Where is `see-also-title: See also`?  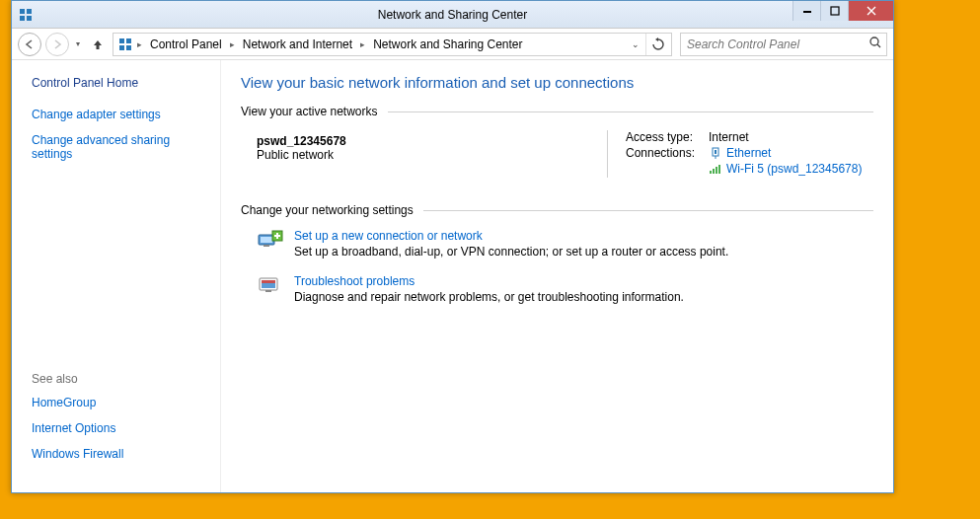 see-also-title: See also is located at coordinates (120, 379).